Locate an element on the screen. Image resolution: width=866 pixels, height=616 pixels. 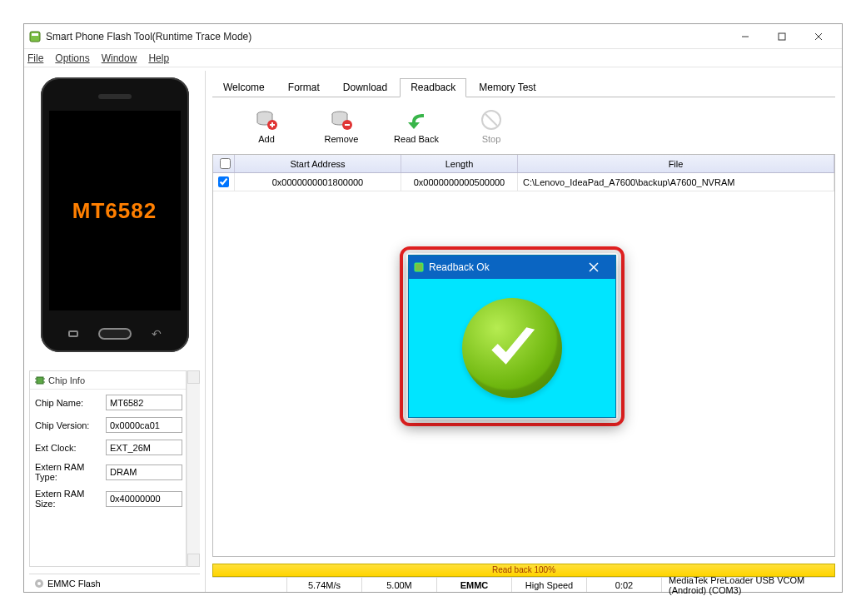
emmc-flash-label: EMMC Flash is located at coordinates (74, 584).